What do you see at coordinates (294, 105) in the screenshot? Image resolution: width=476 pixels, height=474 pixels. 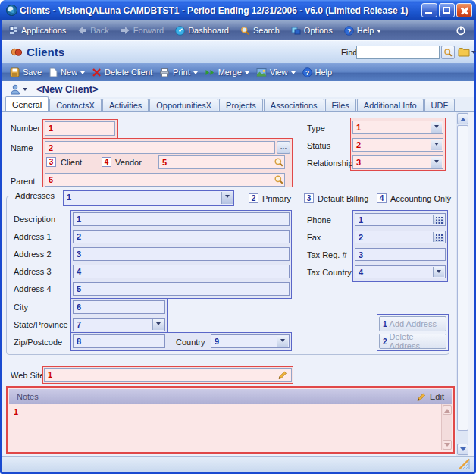 I see `tab-associations: Associations` at bounding box center [294, 105].